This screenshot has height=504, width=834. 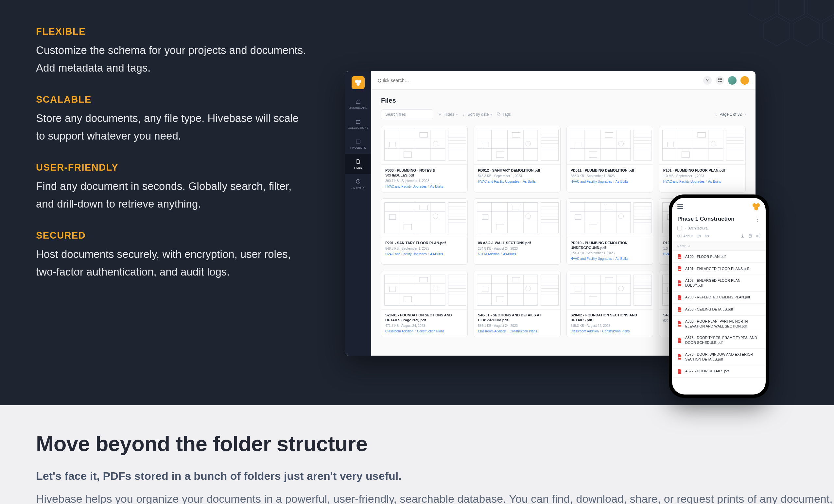 I want to click on grid-icon, so click(x=720, y=81).